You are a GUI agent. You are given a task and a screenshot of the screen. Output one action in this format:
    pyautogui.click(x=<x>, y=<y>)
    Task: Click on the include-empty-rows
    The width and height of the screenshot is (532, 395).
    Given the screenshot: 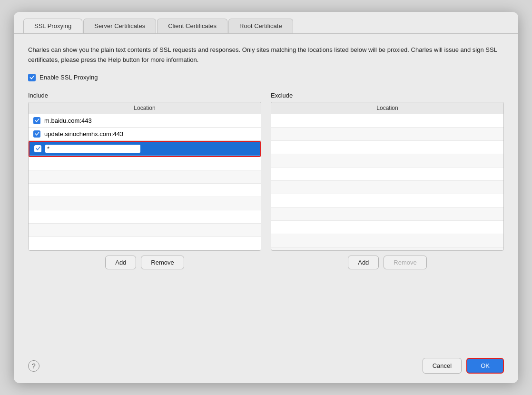 What is the action you would take?
    pyautogui.click(x=145, y=204)
    